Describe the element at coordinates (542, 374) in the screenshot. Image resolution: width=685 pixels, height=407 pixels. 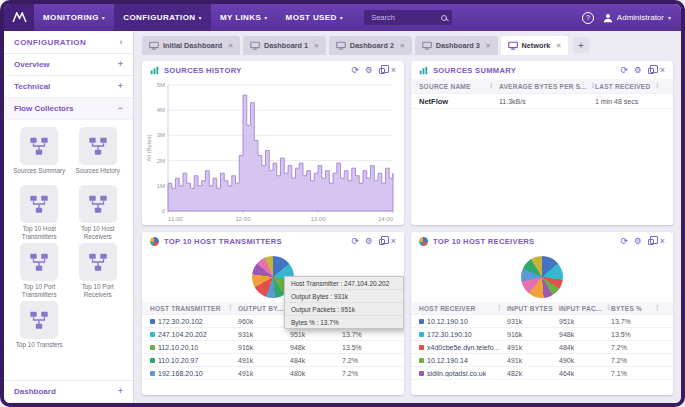
I see `table-row: sidlin.gotadsl.co.uk 482k 464k 7.1%` at that location.